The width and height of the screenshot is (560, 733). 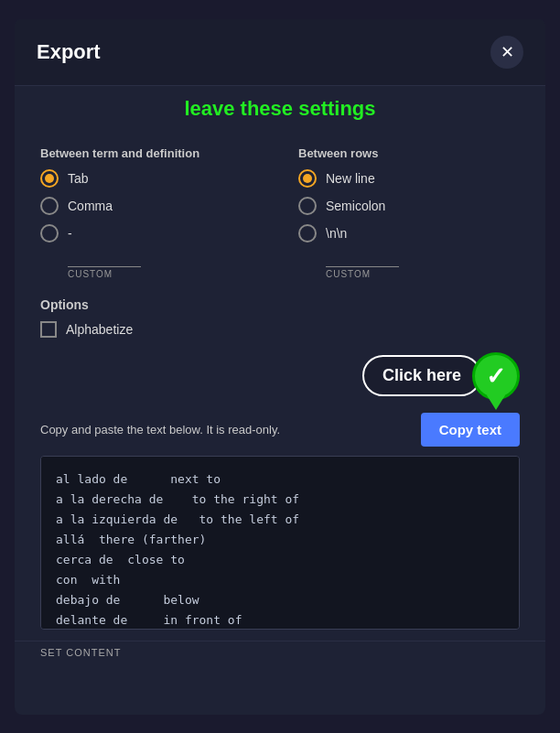 What do you see at coordinates (496, 376) in the screenshot?
I see `checkmark-icon: ✓` at bounding box center [496, 376].